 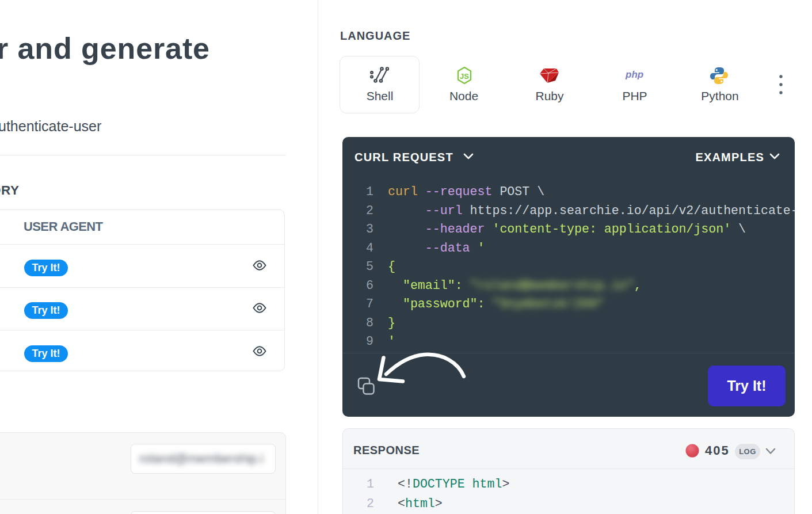 What do you see at coordinates (464, 76) in the screenshot?
I see `svg-text: JS` at bounding box center [464, 76].